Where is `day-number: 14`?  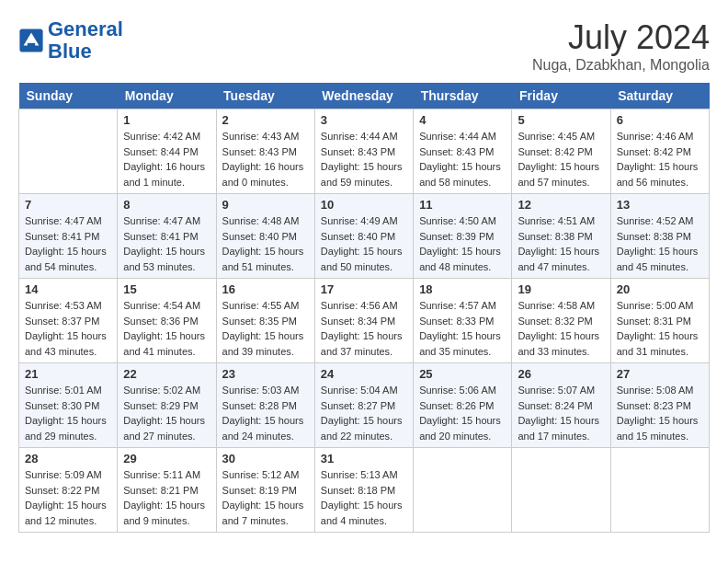
day-number: 14 is located at coordinates (68, 289).